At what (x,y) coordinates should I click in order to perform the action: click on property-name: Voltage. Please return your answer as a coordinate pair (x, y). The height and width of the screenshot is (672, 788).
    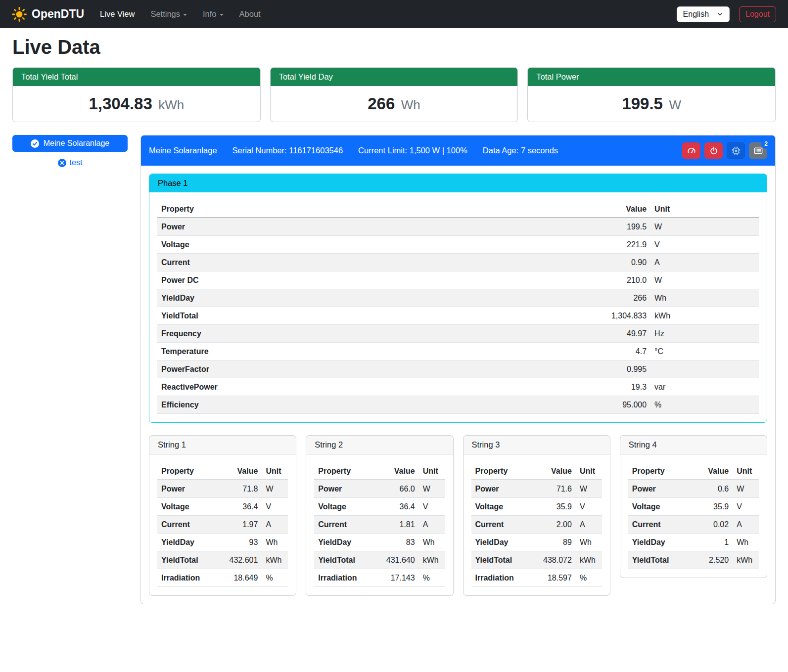
    Looking at the image, I should click on (186, 507).